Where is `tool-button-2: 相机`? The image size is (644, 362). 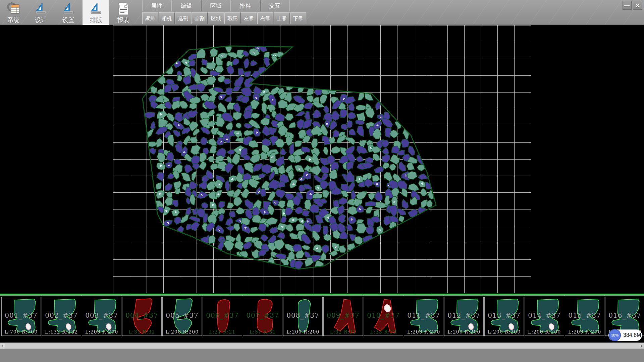 tool-button-2: 相机 is located at coordinates (167, 18).